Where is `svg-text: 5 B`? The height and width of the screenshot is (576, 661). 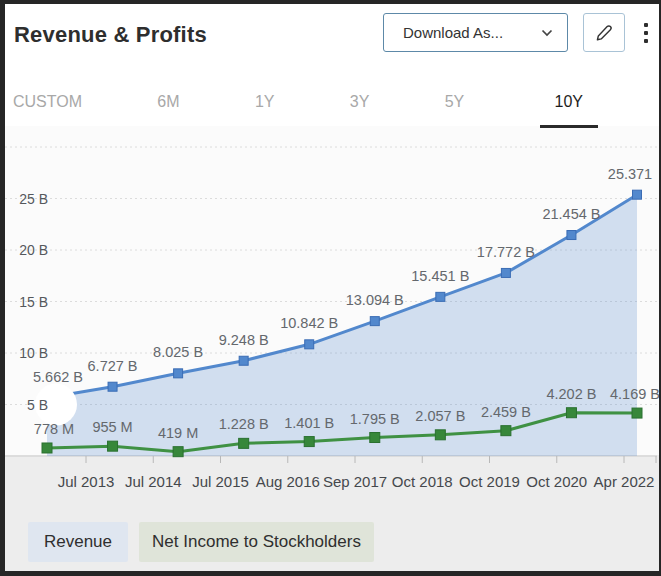 svg-text: 5 B is located at coordinates (38, 405).